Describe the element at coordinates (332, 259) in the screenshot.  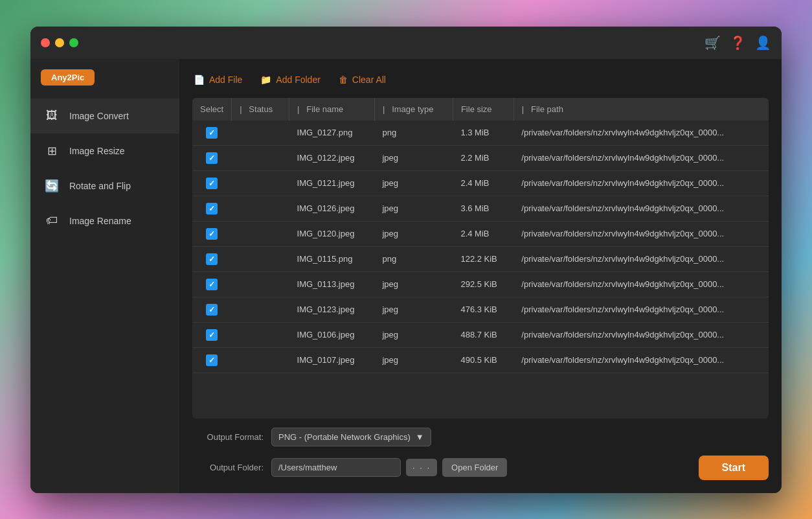
I see `row-filename: IMG_0115.png` at that location.